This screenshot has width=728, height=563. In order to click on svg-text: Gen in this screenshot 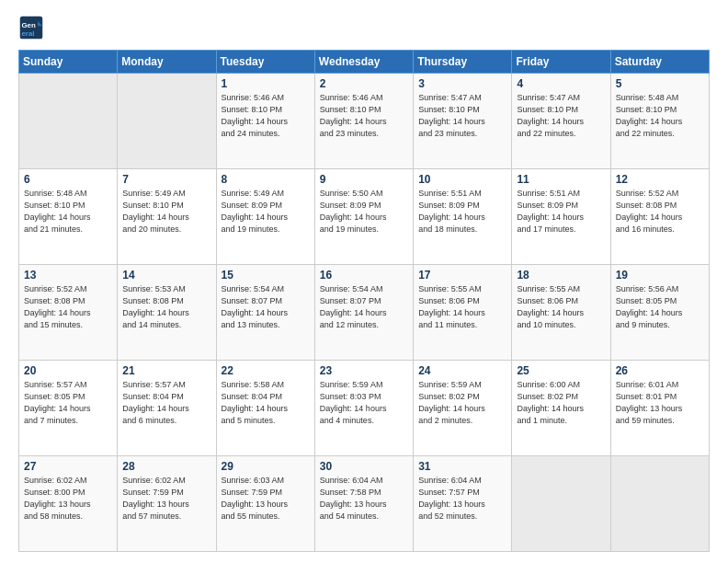, I will do `click(29, 26)`.